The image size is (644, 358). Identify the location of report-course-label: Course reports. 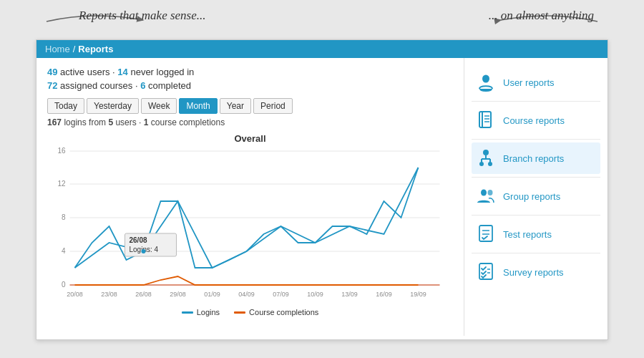
(534, 120).